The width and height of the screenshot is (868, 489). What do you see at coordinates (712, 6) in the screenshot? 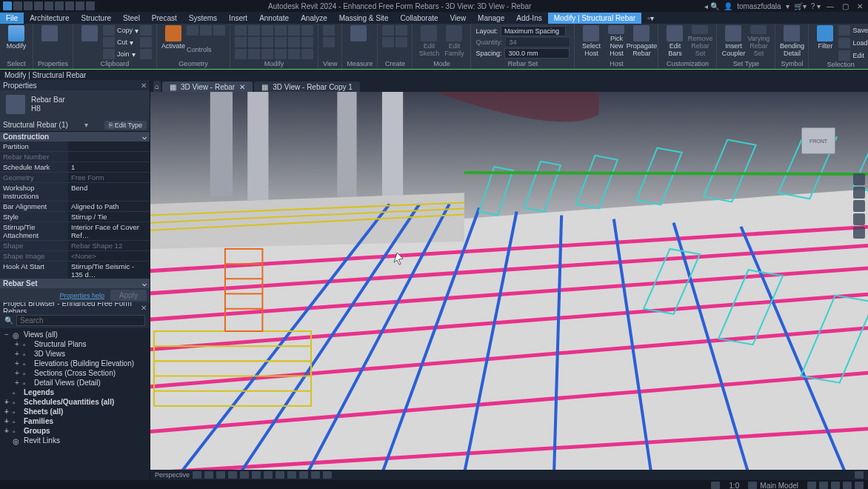
I see `search-icon: ◂ 🔍` at bounding box center [712, 6].